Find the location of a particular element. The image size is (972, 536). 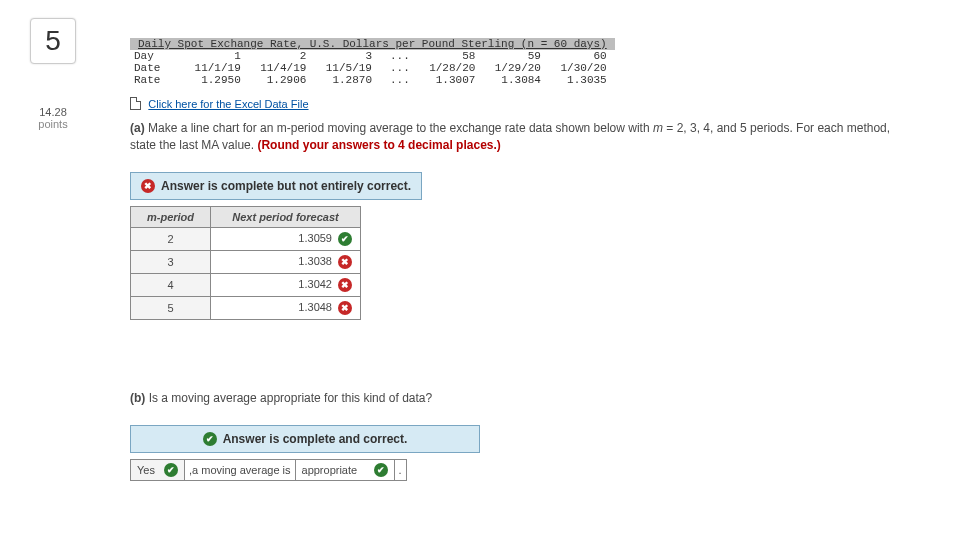

row-label: Rate is located at coordinates (156, 80).